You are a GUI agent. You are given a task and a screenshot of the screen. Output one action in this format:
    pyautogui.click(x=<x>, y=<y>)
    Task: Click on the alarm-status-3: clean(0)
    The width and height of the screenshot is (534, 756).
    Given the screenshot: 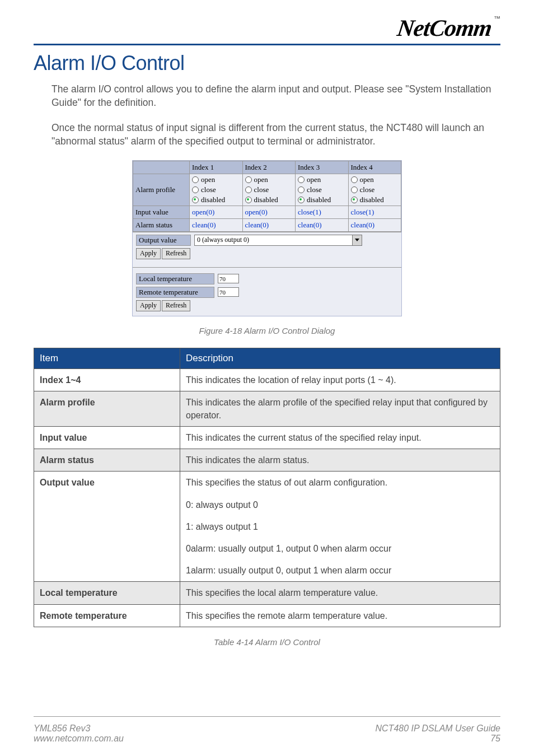 What is the action you would take?
    pyautogui.click(x=322, y=225)
    